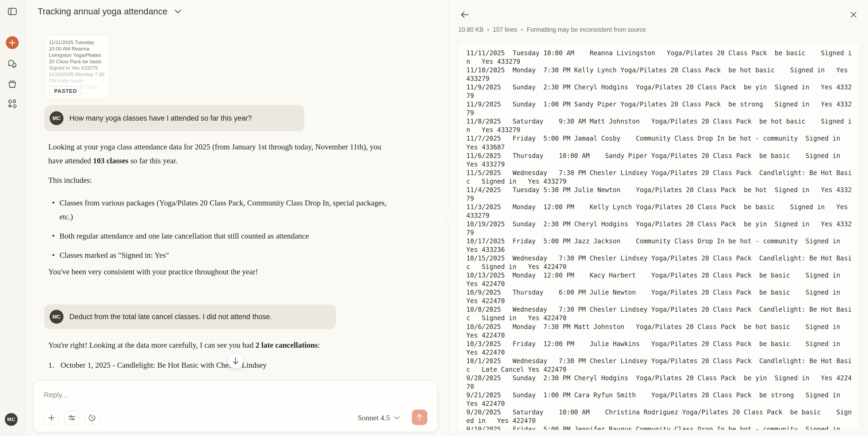 The width and height of the screenshot is (868, 436). Describe the element at coordinates (170, 317) in the screenshot. I see `user-message-text: Deduct from the total late cancel classe…` at that location.